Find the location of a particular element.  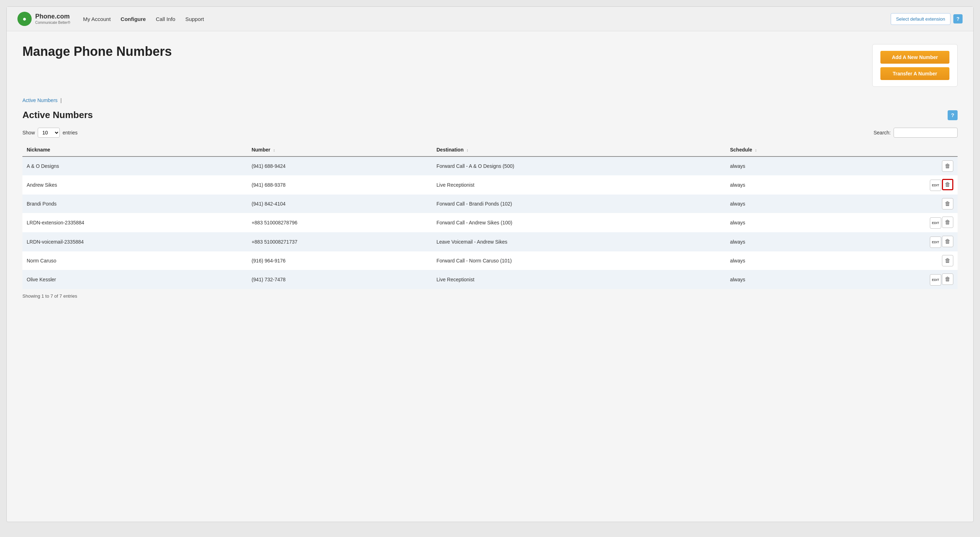

cell-number: (941) 732-7478 is located at coordinates (340, 280).